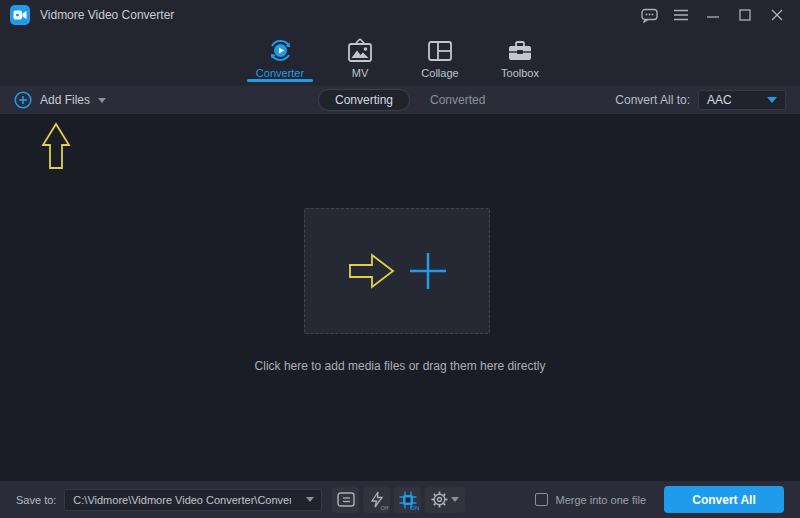  Describe the element at coordinates (458, 100) in the screenshot. I see `converted-label: Converted` at that location.